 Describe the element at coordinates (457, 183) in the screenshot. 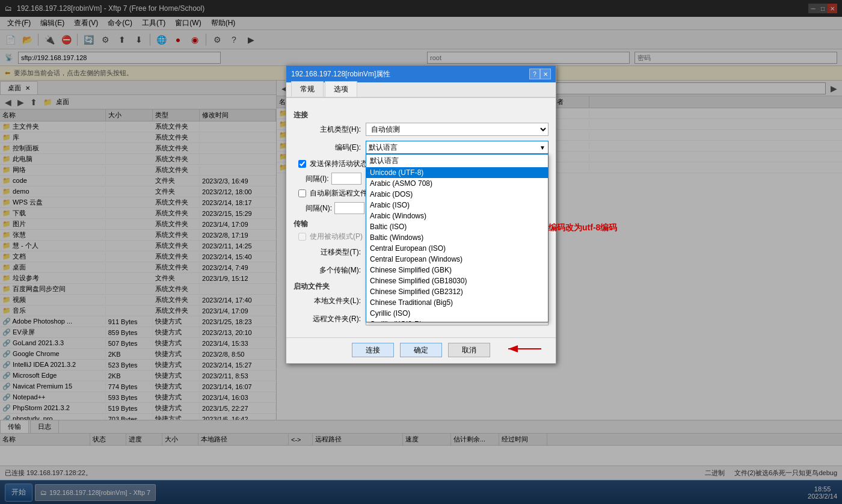

I see `dropdown-item-arabic_asmo: Arabic (ASMO 708)` at that location.